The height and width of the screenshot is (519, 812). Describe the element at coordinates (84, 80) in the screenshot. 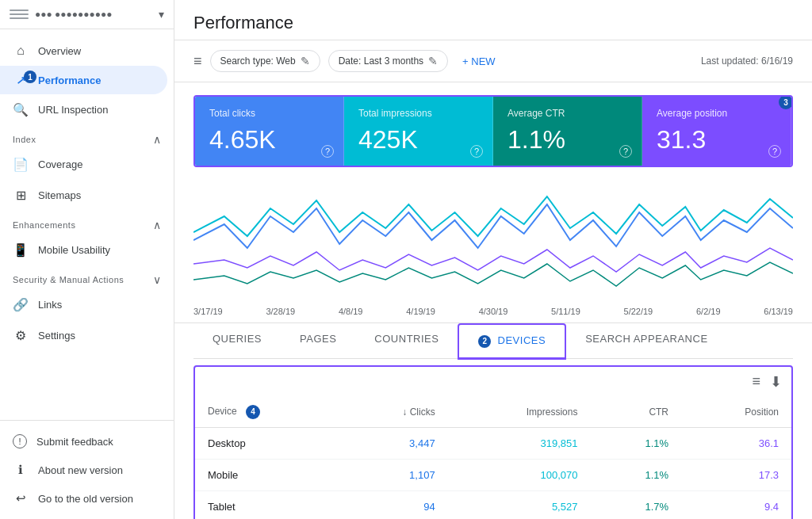

I see `sidebar-item-performance: ↗ Performance 1` at that location.